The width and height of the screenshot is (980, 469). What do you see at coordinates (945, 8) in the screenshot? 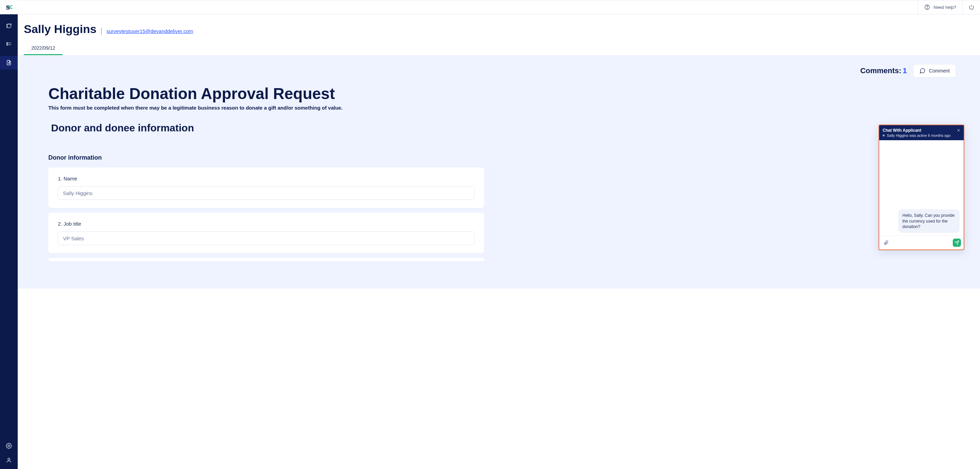
I see `help-label: Need help?` at bounding box center [945, 8].